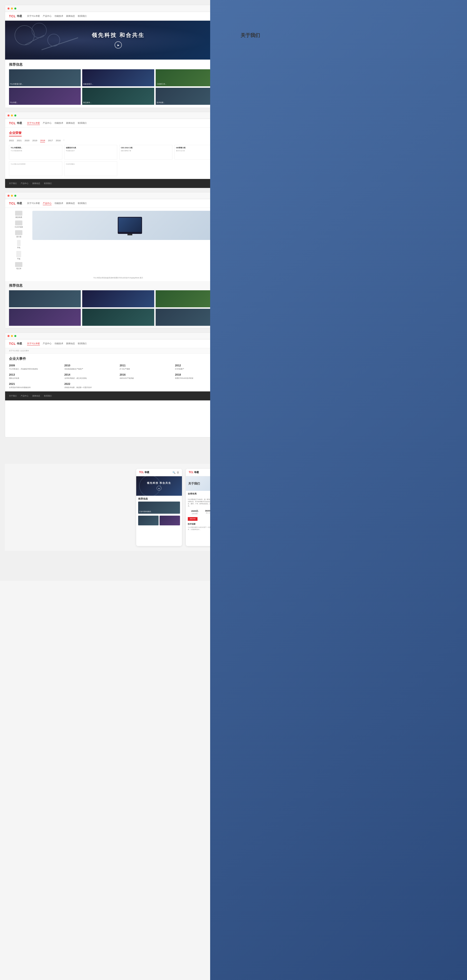 The height and width of the screenshot is (980, 467). Describe the element at coordinates (147, 473) in the screenshot. I see `mobile-tcl-star: 华星` at that location.